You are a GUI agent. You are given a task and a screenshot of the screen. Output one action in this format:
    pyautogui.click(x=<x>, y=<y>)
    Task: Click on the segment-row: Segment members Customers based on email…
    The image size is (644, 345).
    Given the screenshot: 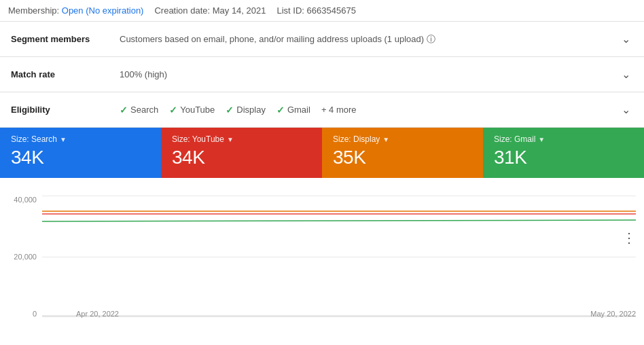 What is the action you would take?
    pyautogui.click(x=322, y=39)
    